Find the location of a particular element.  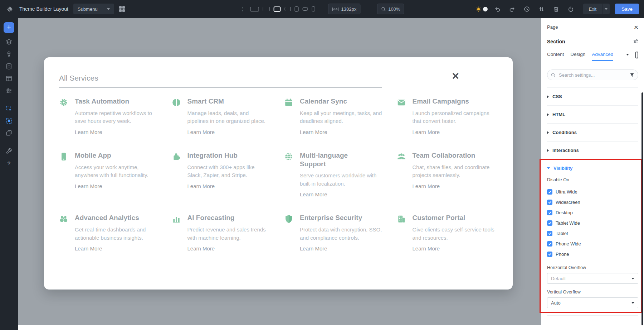

tabs-dropdown-caret is located at coordinates (628, 54).